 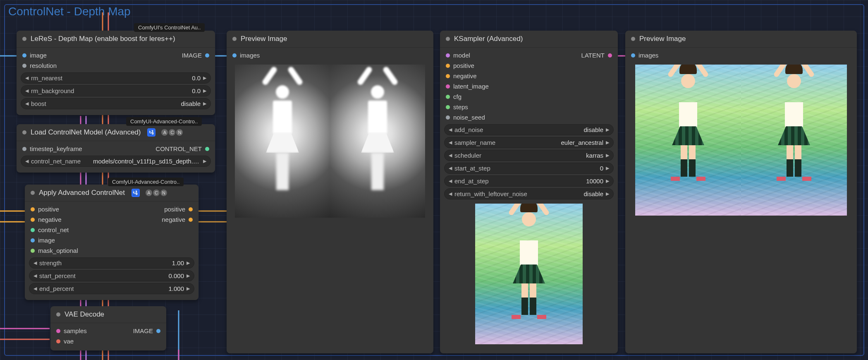 I want to click on widget-return-noise: ◀return_with_leftover_noisedisable▶, so click(x=529, y=194).